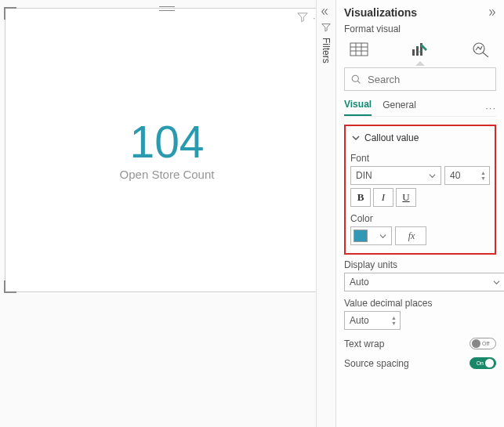 The height and width of the screenshot is (427, 504). Describe the element at coordinates (357, 107) in the screenshot. I see `tab-visual: Visual` at that location.